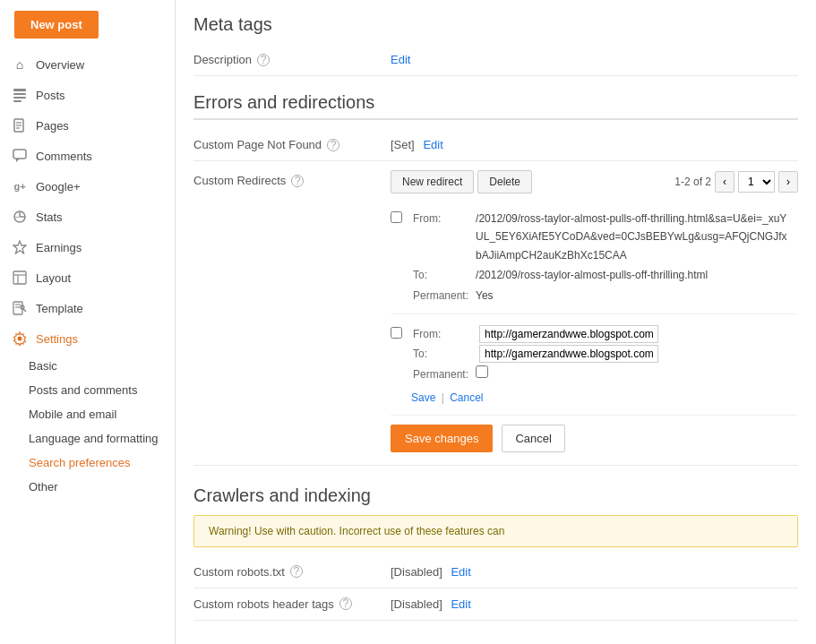 This screenshot has width=816, height=644. I want to click on save-bar: Save changes Cancel, so click(595, 435).